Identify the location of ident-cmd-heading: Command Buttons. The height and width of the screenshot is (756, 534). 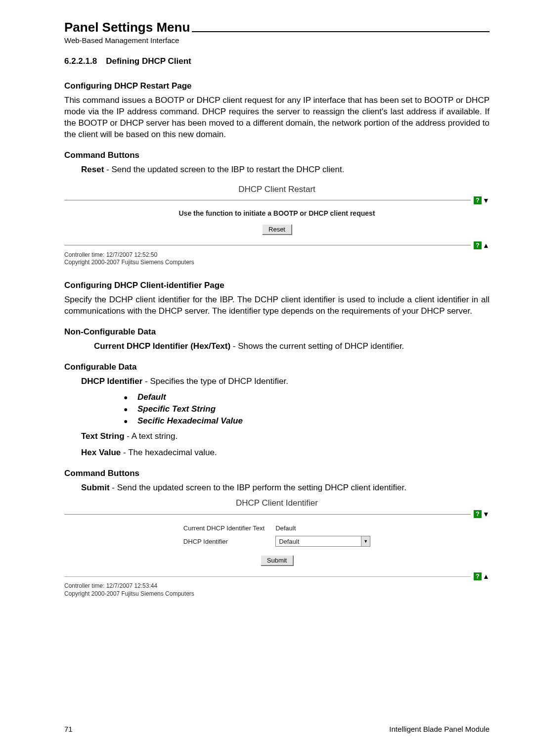
(277, 473).